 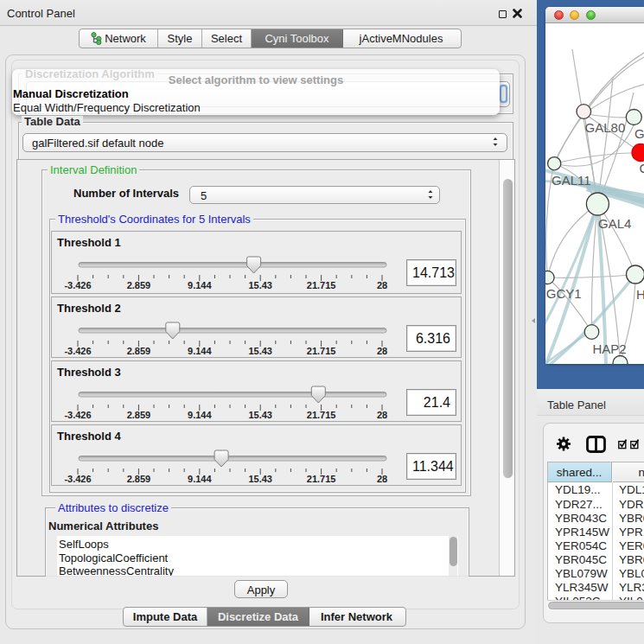 I want to click on svg-text: H, so click(x=640, y=294).